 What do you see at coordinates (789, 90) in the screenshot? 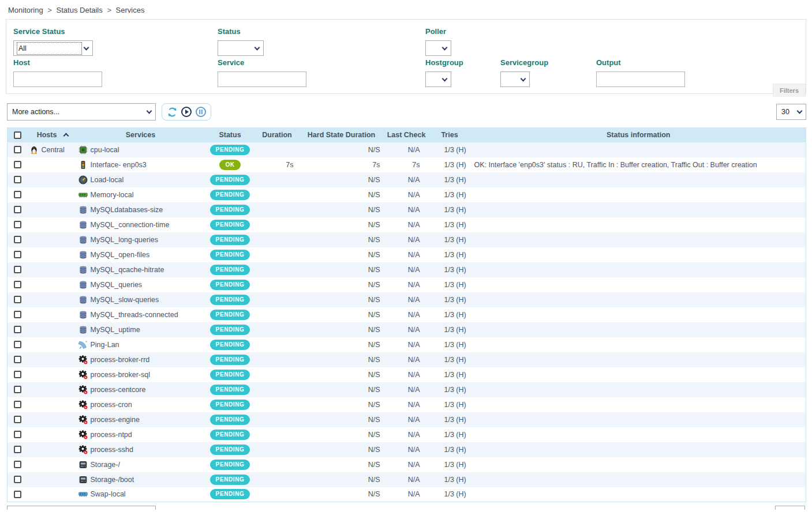
I see `filters-button: Filters` at bounding box center [789, 90].